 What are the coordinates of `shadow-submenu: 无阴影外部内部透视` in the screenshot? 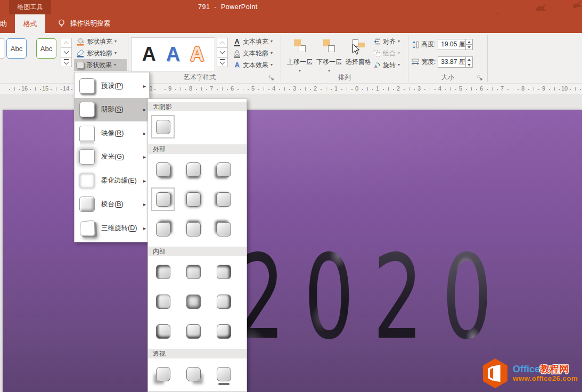 It's located at (197, 245).